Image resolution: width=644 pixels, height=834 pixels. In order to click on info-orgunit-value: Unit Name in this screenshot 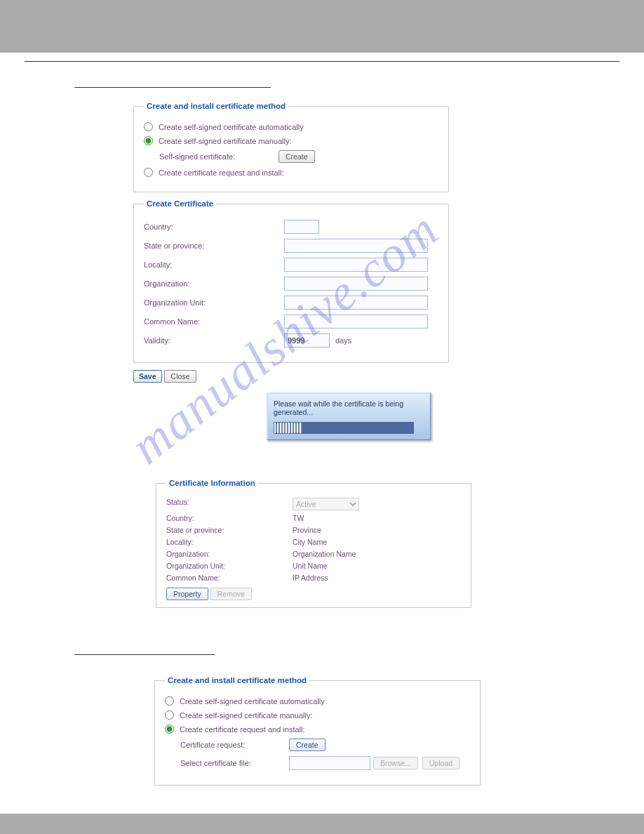, I will do `click(310, 566)`.